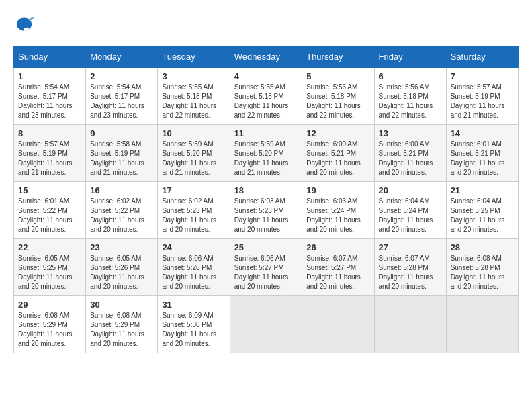 The image size is (532, 411). What do you see at coordinates (193, 267) in the screenshot?
I see `table-row: 24Sunrise: 6:06 AMSunset: 5:26 PMDayligh…` at bounding box center [193, 267].